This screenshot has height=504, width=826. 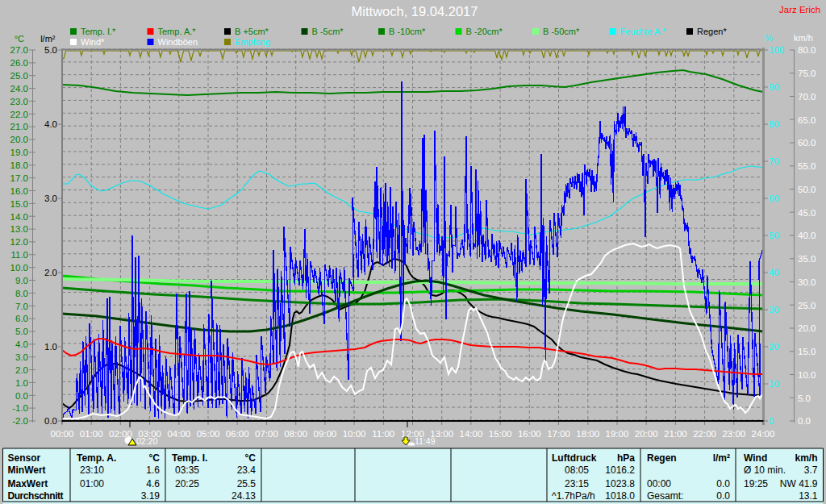 What do you see at coordinates (295, 434) in the screenshot?
I see `svg-text: 08:00` at bounding box center [295, 434].